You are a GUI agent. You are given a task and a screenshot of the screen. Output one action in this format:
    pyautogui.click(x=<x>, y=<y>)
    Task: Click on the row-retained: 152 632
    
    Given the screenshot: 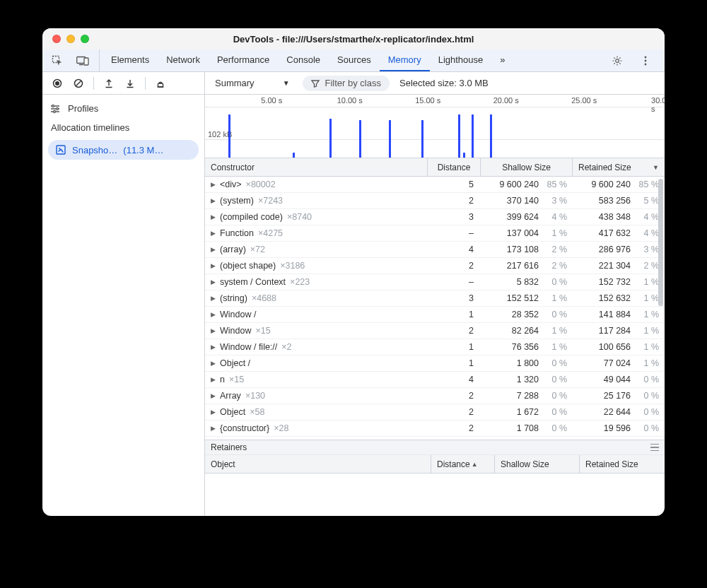 What is the action you would take?
    pyautogui.click(x=605, y=298)
    